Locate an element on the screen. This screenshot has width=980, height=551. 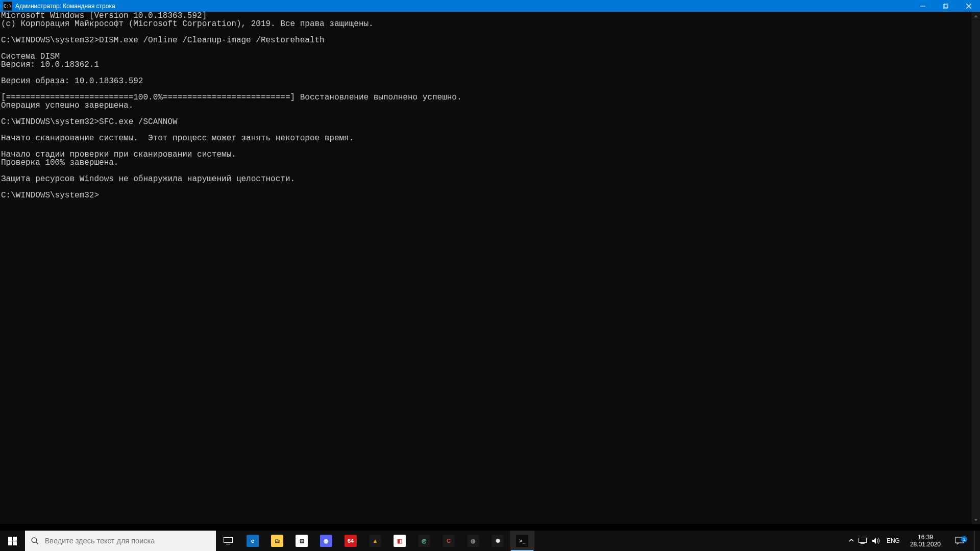
store-icon: ⊞ is located at coordinates (302, 541).